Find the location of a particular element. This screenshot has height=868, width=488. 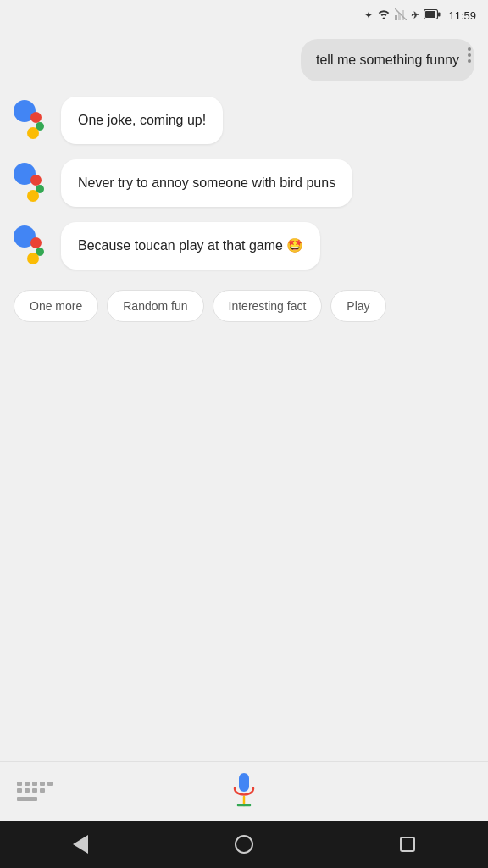

home-button is located at coordinates (244, 844).